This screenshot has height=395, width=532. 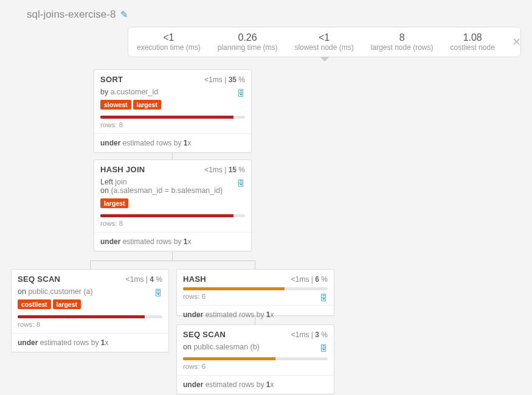 What do you see at coordinates (173, 105) in the screenshot?
I see `badges: slowest largest` at bounding box center [173, 105].